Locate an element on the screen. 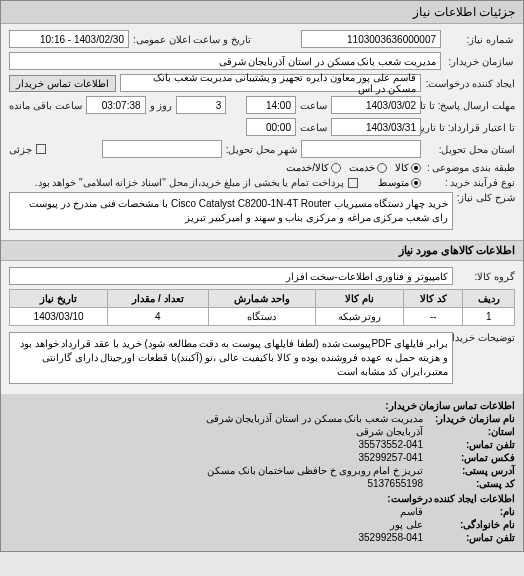  th-0: ردیف is located at coordinates (489, 299).